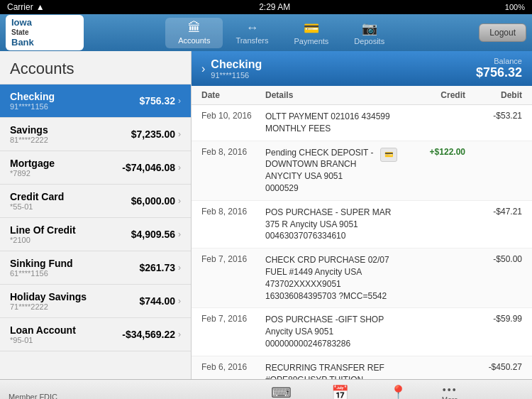  I want to click on status-left: Carrier ▲, so click(26, 7).